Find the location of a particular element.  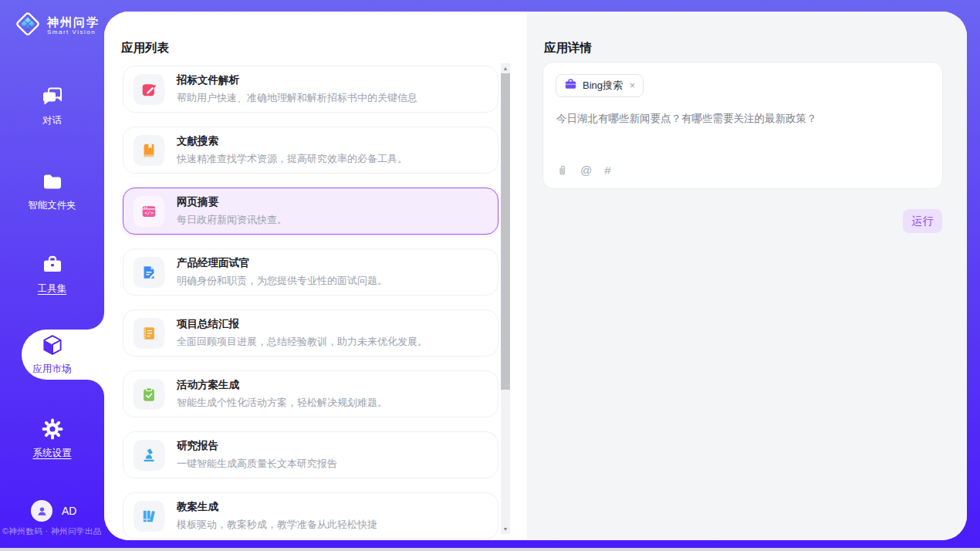

app-detail-title: 应用详情 is located at coordinates (568, 48).